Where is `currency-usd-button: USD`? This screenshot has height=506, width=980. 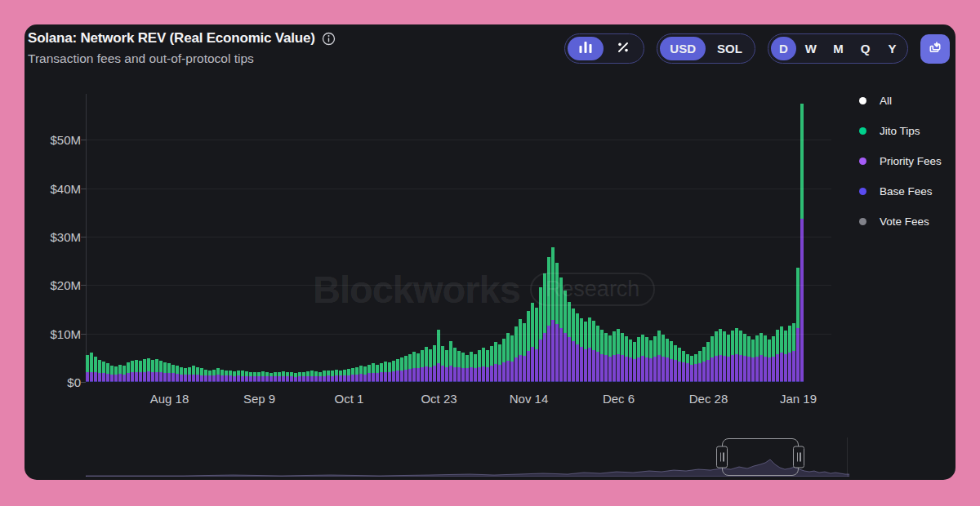
currency-usd-button: USD is located at coordinates (683, 49).